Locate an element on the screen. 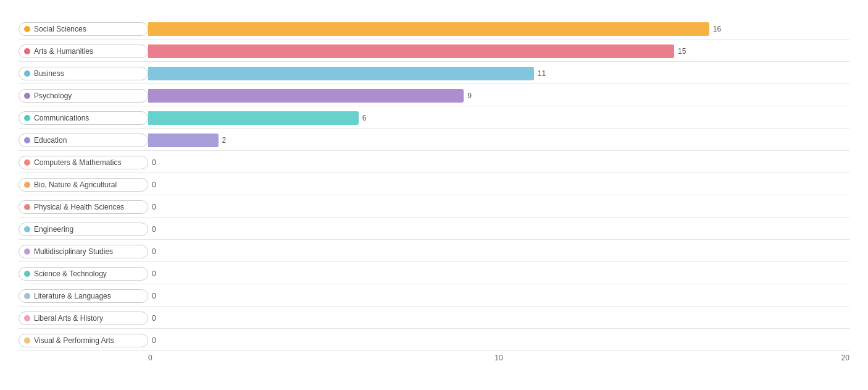 The image size is (868, 390). label-text: Education is located at coordinates (51, 140).